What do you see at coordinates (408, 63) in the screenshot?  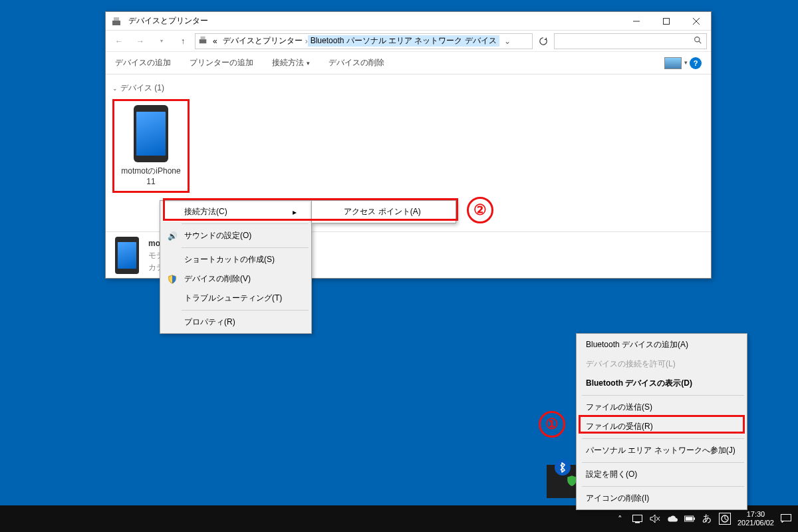 I see `command-bar: デバイスの追加 プリンターの追加 接続方法▾ デバイスの削除 ?` at bounding box center [408, 63].